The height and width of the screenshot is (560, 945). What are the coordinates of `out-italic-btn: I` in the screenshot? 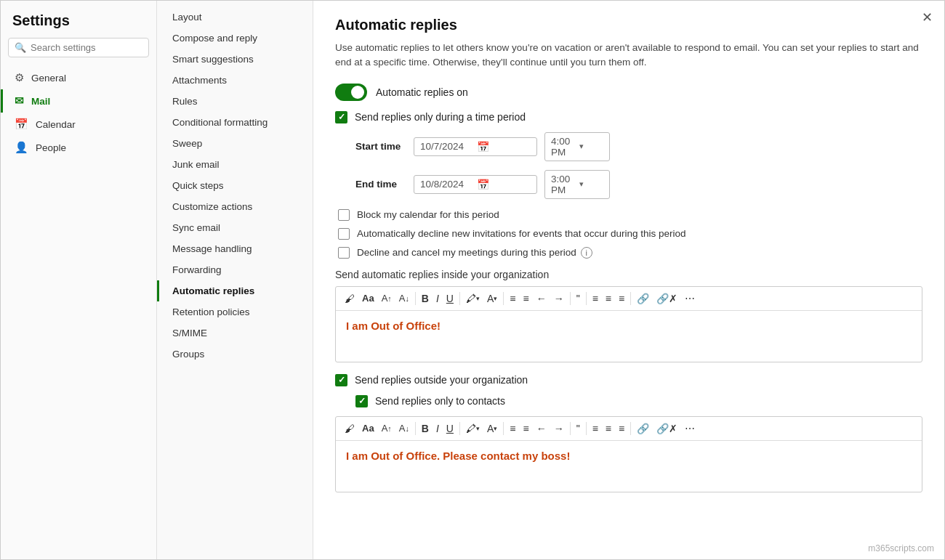 It's located at (438, 429).